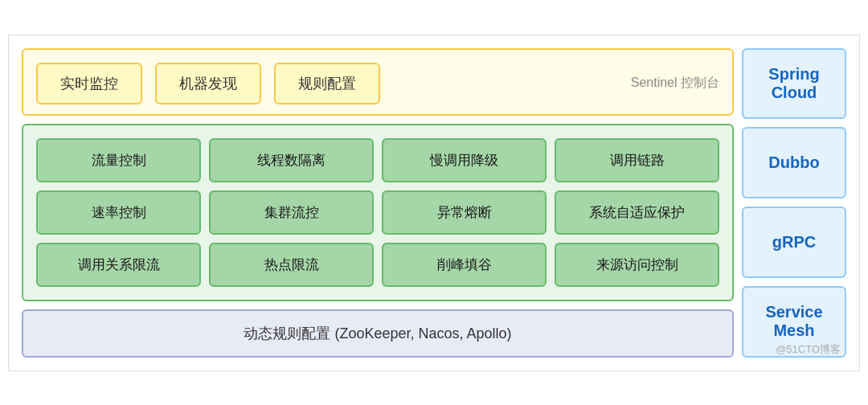 This screenshot has height=405, width=868. What do you see at coordinates (637, 161) in the screenshot?
I see `core-cell-3: 调用链路` at bounding box center [637, 161].